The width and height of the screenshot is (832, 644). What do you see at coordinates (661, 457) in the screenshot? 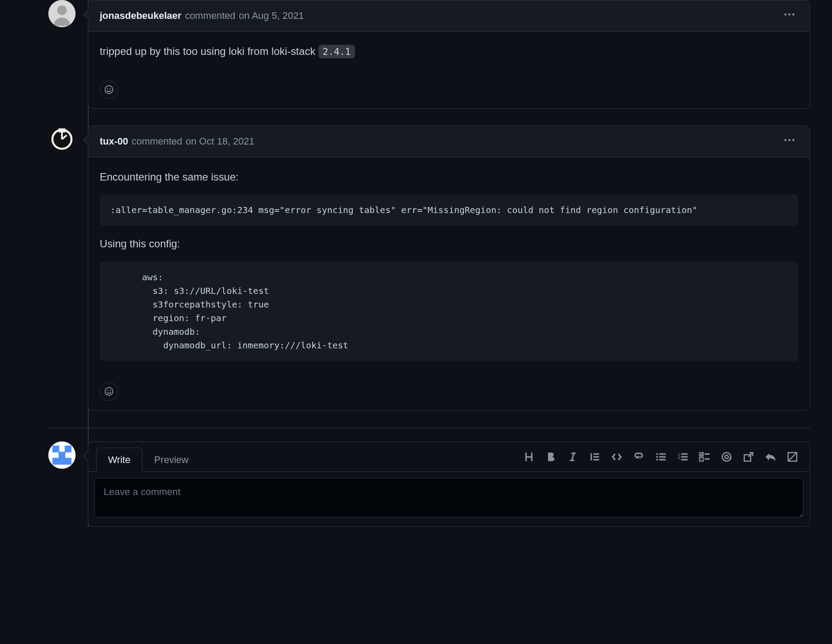
I see `unordered-list-button` at bounding box center [661, 457].